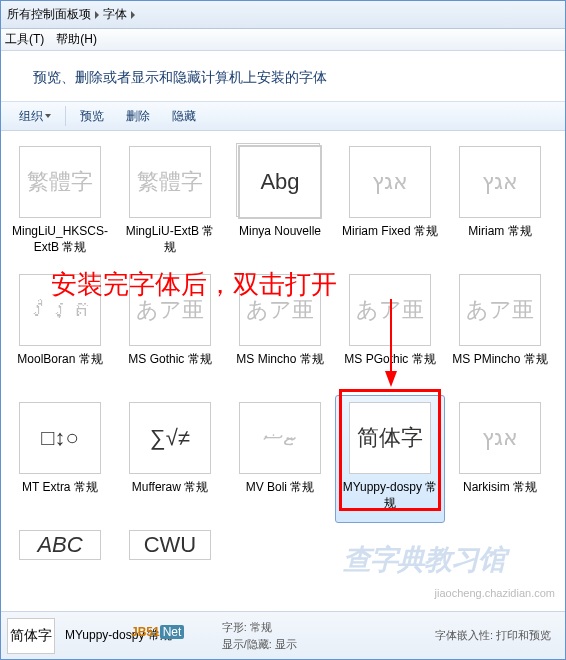 This screenshot has height=660, width=566. I want to click on font-label: MingLiU_HKSCS-ExtB 常规, so click(60, 240).